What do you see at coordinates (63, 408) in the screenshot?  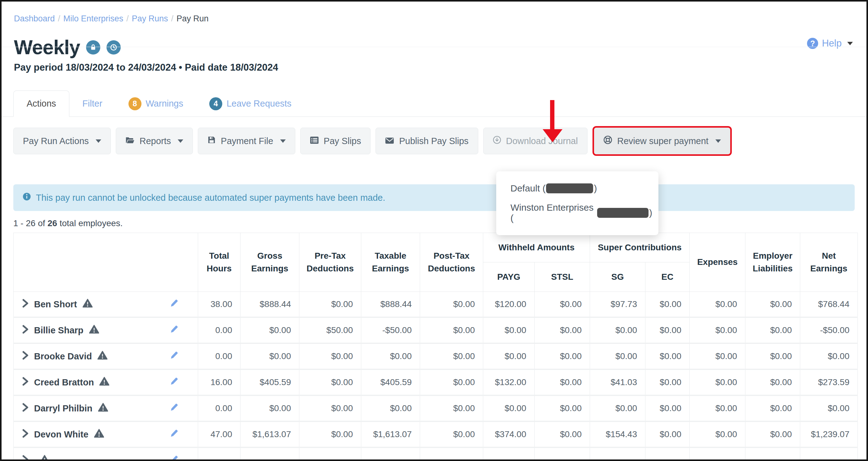 I see `employee-name: Darryl Philbin` at bounding box center [63, 408].